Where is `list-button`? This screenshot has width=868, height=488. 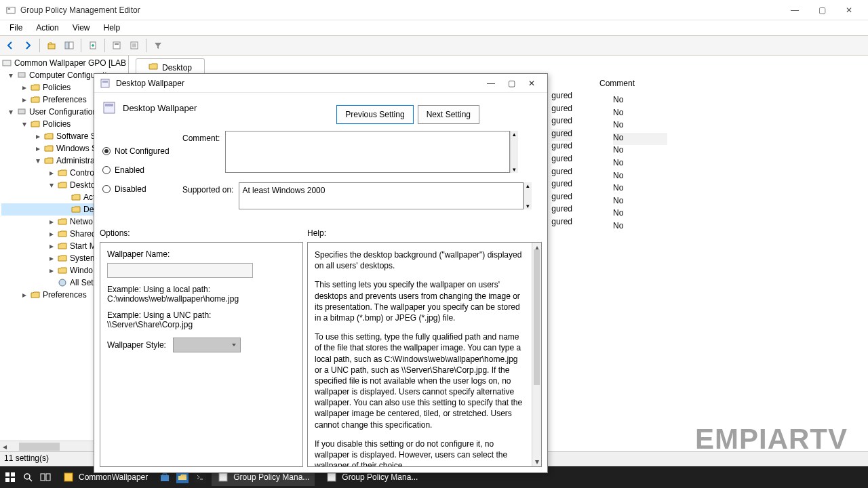
list-button is located at coordinates (134, 45).